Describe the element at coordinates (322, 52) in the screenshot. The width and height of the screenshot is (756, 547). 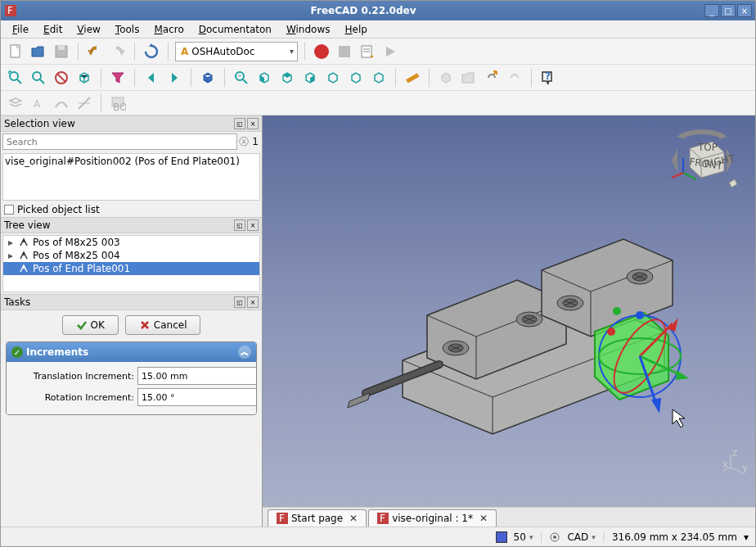
I see `macro-record-icon` at that location.